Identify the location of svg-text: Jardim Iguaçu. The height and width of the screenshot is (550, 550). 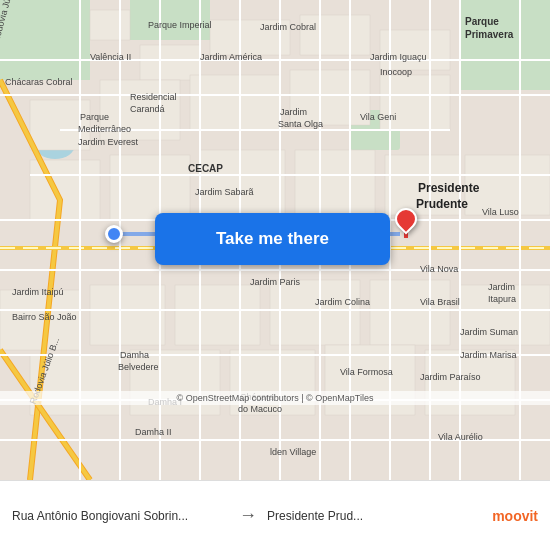
(398, 57).